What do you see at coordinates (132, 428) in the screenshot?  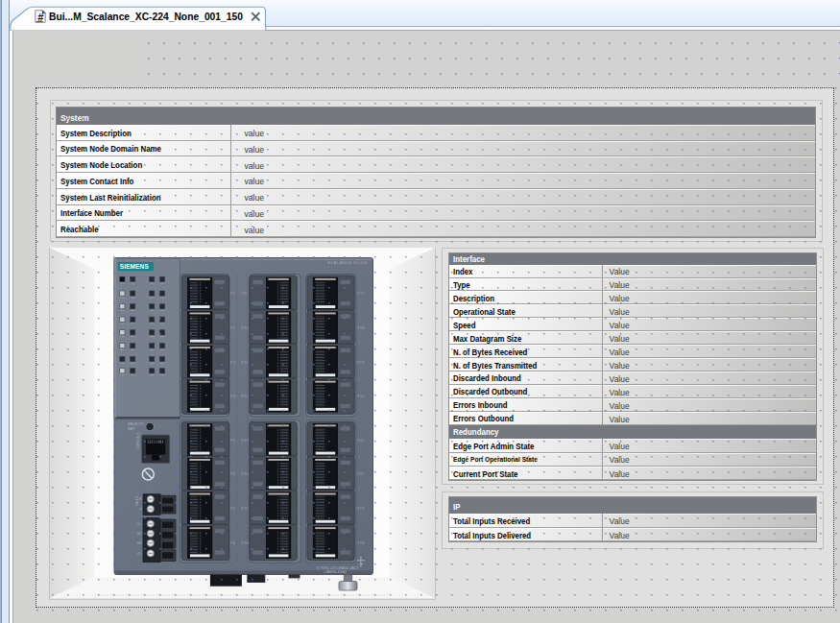 I see `svg-text: SET` at bounding box center [132, 428].